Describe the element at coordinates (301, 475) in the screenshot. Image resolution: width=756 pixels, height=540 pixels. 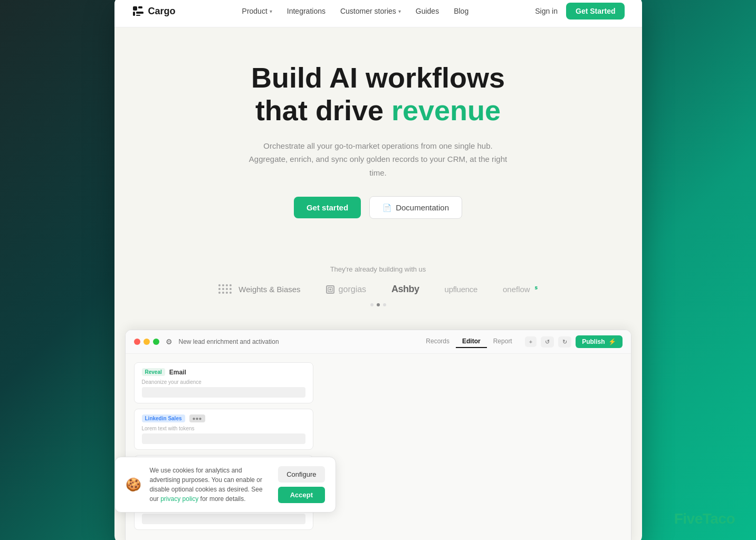
I see `configure-button: Configure` at that location.